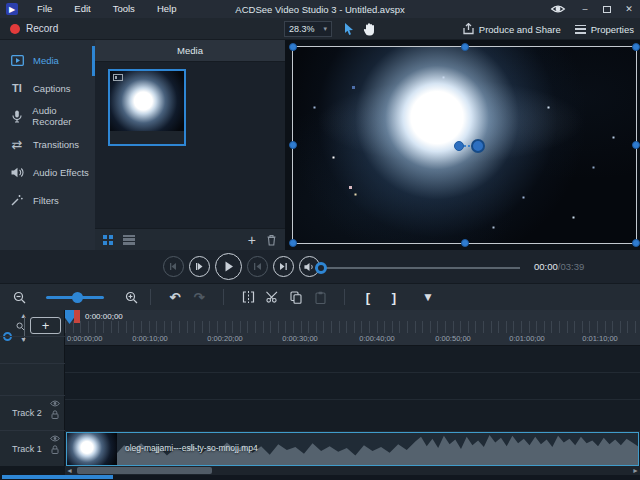  I want to click on ruler-tick-label: 0:01:10;00, so click(600, 338).